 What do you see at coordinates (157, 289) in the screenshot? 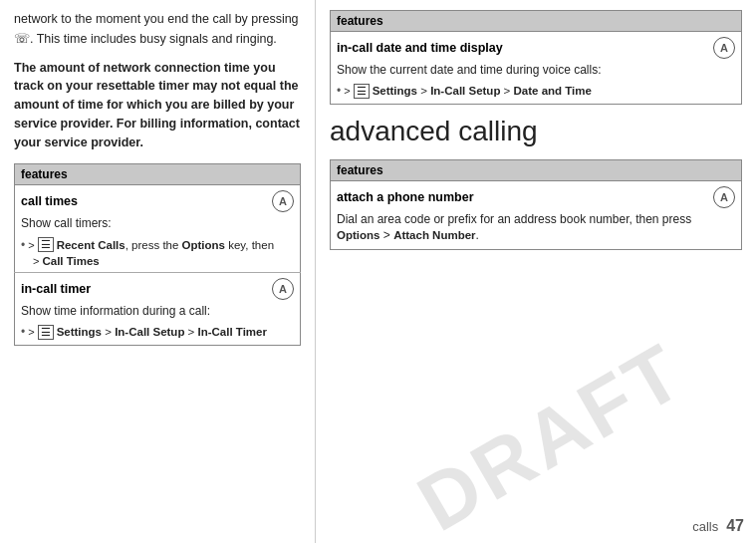
I see `feature-in-call-timer-title: in-call timer A` at bounding box center [157, 289].